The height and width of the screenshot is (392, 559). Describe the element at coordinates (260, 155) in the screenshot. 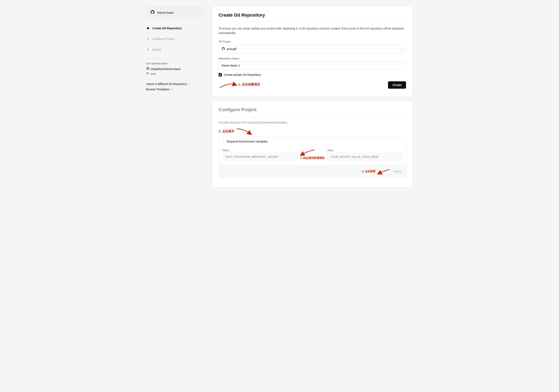

I see `env-name-group: Name` at that location.